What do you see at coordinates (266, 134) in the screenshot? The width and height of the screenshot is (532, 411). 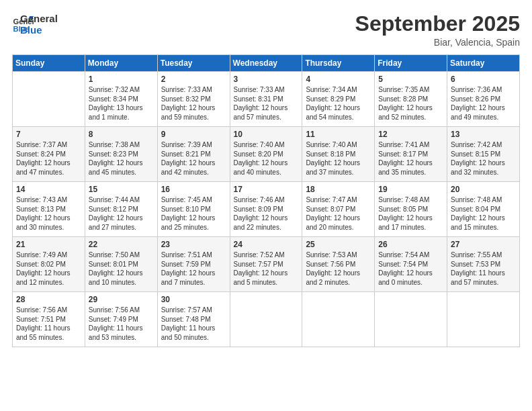 I see `day-number: 10` at bounding box center [266, 134].